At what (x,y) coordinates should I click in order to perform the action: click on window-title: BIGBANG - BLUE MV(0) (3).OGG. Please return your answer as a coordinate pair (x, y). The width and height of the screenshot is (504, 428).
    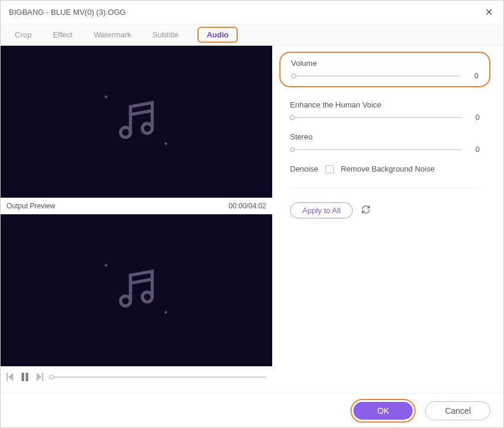
    Looking at the image, I should click on (68, 12).